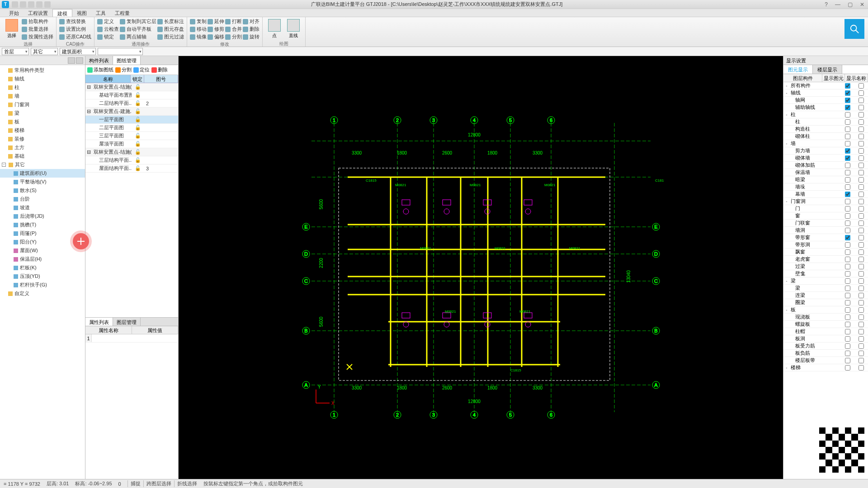  I want to click on floor-combo: 首层, so click(15, 52).